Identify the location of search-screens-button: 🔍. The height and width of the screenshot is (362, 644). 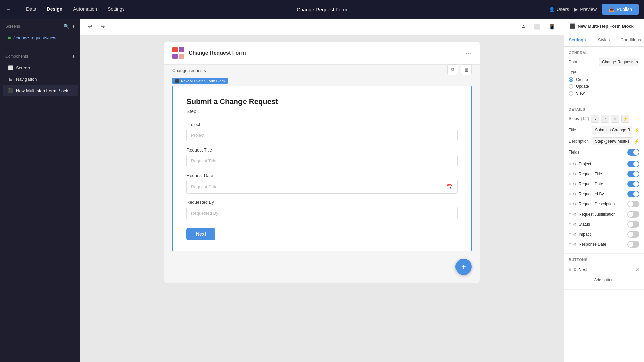
(66, 26).